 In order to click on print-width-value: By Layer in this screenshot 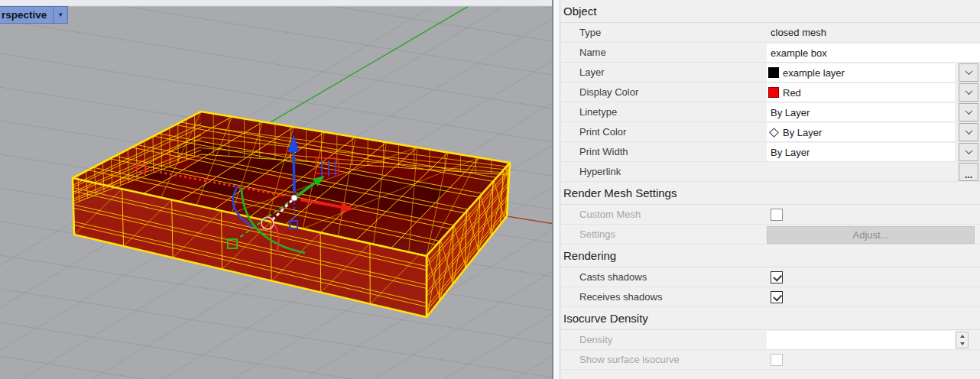, I will do `click(788, 153)`.